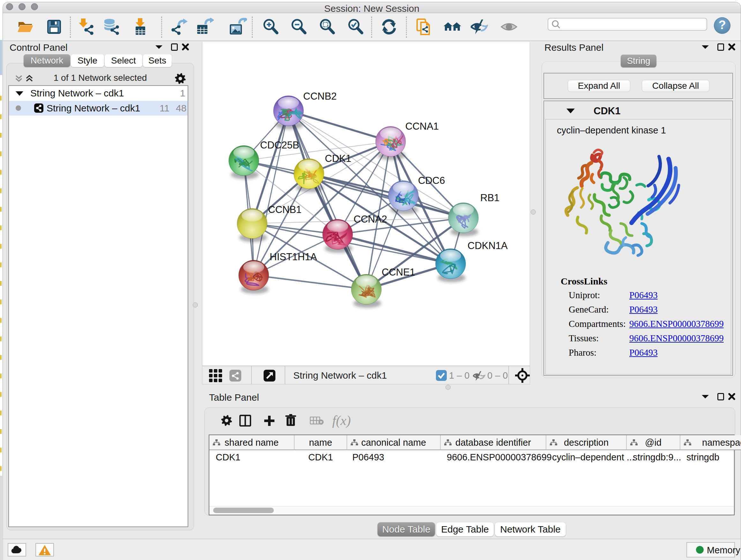 The height and width of the screenshot is (560, 741). Describe the element at coordinates (370, 219) in the screenshot. I see `svg-text: CCNA2` at that location.